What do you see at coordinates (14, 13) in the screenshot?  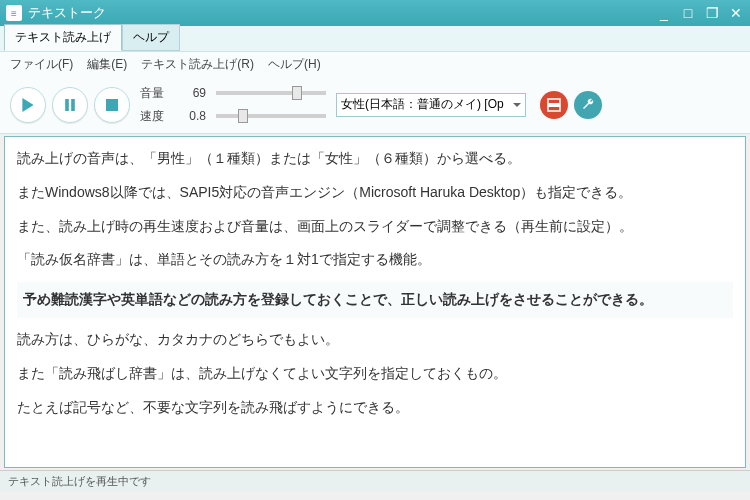 I see `app-icon: ≡` at bounding box center [14, 13].